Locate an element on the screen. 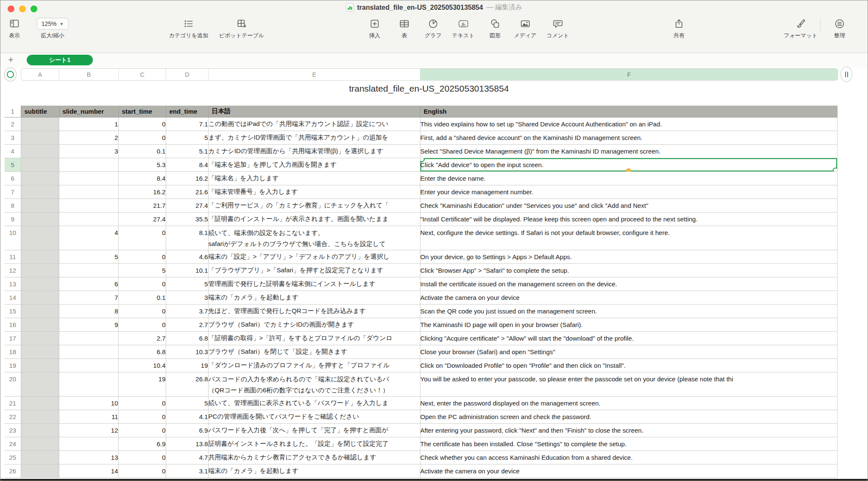 The width and height of the screenshot is (868, 481). cell-F19: Click on "Downloaded Profile" to open "P… is located at coordinates (629, 365).